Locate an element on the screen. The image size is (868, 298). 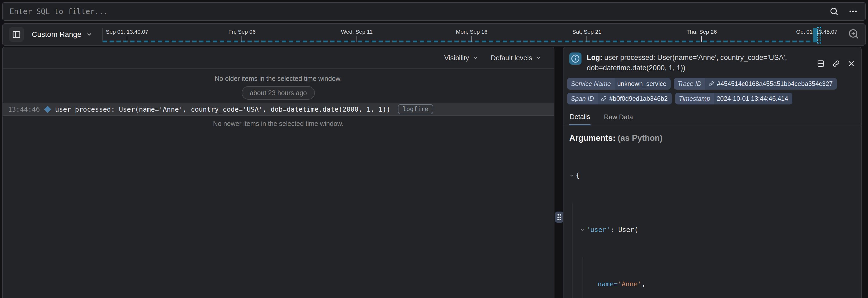
copy-link-icon is located at coordinates (836, 64).